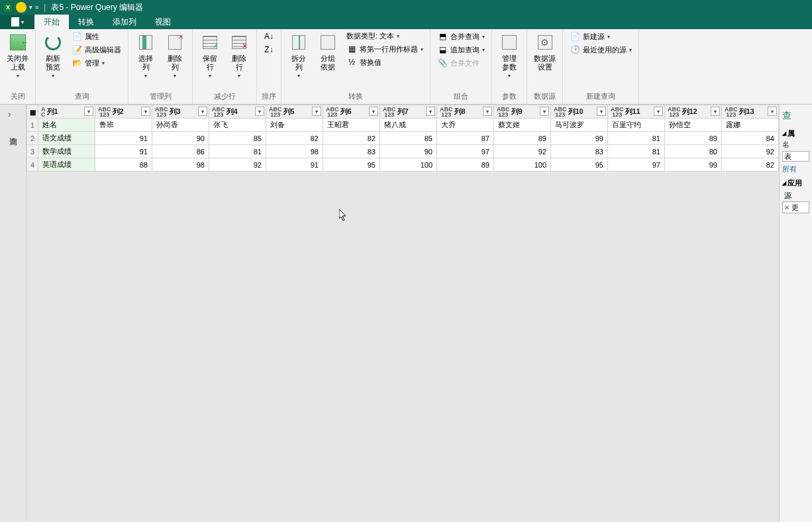 The height and width of the screenshot is (522, 812). What do you see at coordinates (385, 49) in the screenshot?
I see `first-row-header-button: ▦将第一行用作标题 ▾` at bounding box center [385, 49].